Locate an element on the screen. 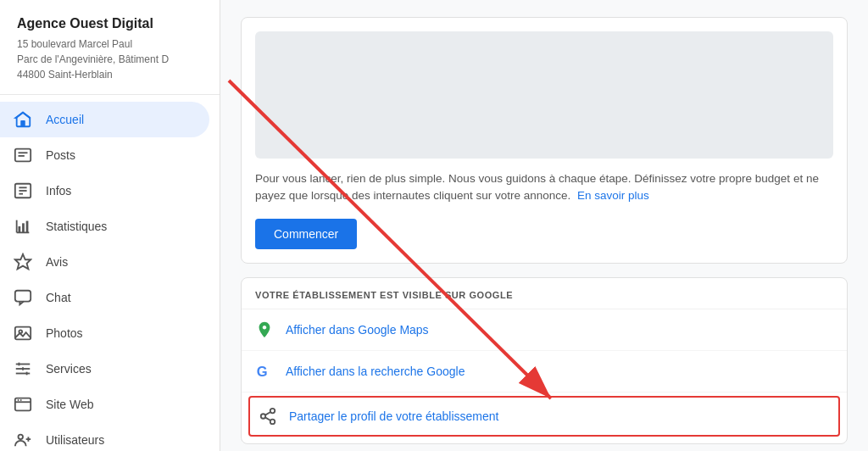 The width and height of the screenshot is (868, 451). sidebar-item-services-label: Services is located at coordinates (69, 369).